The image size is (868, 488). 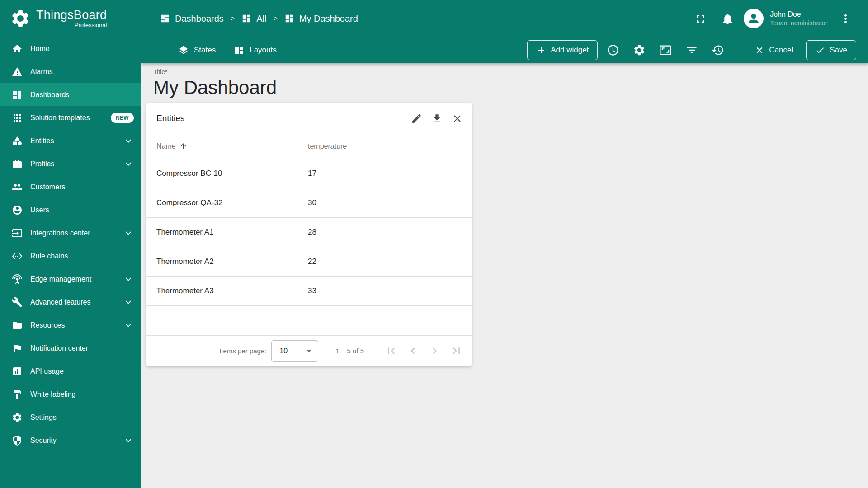 I want to click on breadcrumb-item-all: All, so click(x=254, y=19).